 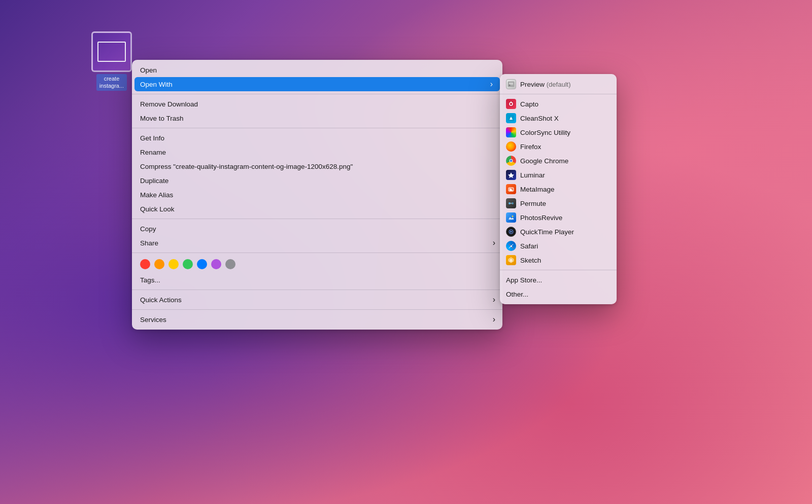 I want to click on menu-item-rename: Rename, so click(x=317, y=152).